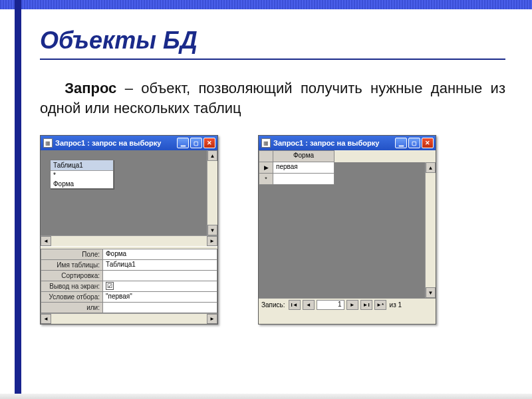  I want to click on nav-next-button: ►, so click(352, 305).